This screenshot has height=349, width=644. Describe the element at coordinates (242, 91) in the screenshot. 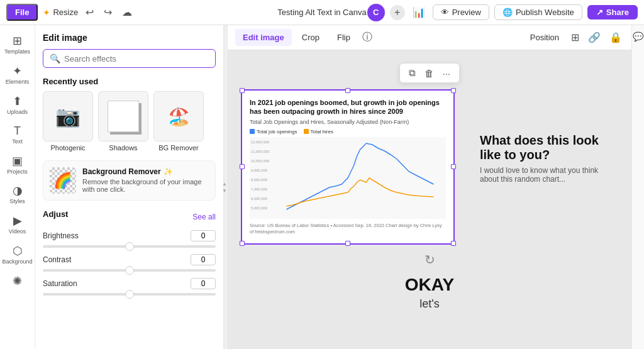

I see `handle-tl` at that location.